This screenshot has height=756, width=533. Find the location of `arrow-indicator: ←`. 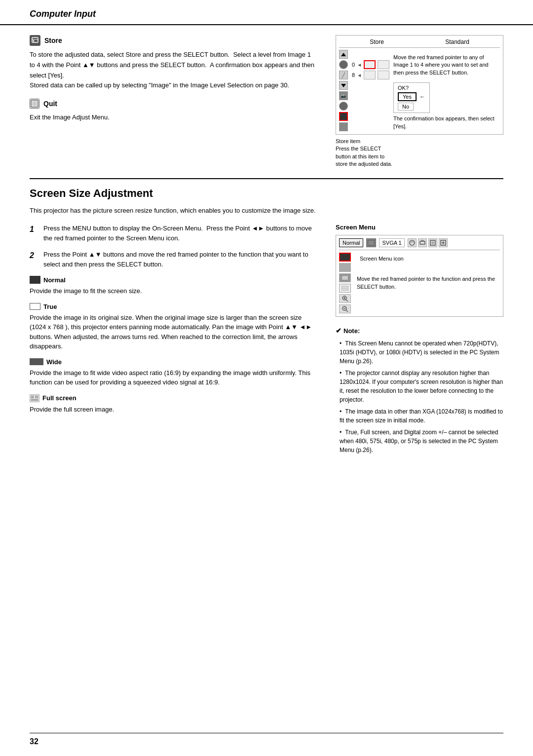

arrow-indicator: ← is located at coordinates (422, 97).